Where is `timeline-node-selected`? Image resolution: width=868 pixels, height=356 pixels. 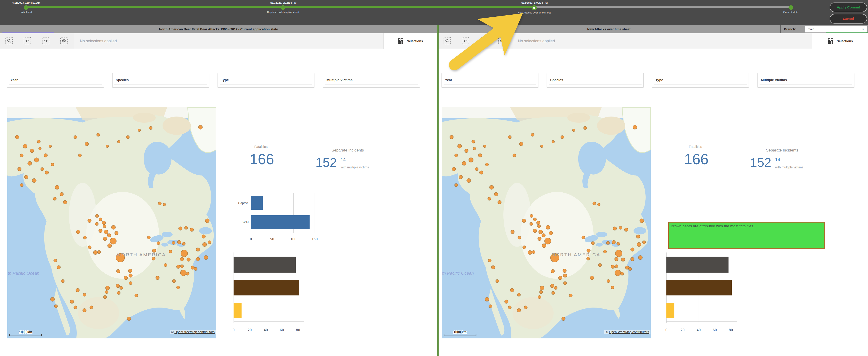
timeline-node-selected is located at coordinates (534, 8).